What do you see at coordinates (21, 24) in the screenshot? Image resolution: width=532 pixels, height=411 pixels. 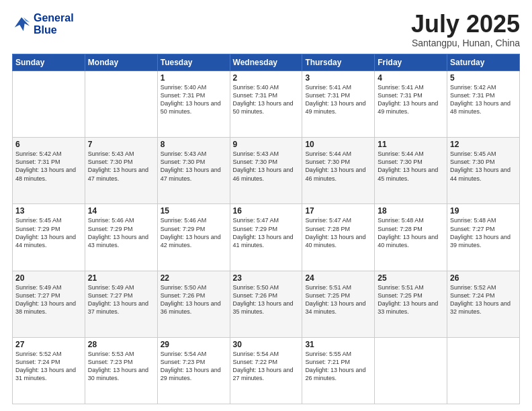 I see `logo-icon` at bounding box center [21, 24].